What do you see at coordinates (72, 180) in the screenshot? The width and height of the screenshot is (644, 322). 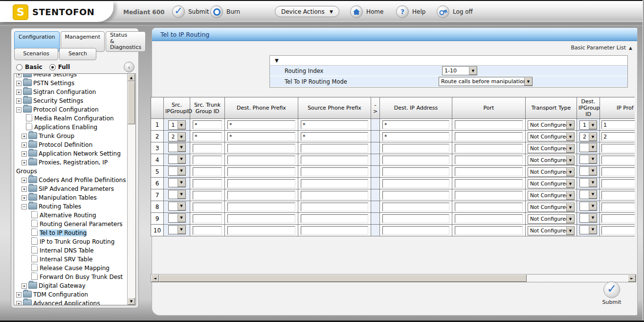 I see `tree-item: +Coders And Profile Definitions` at bounding box center [72, 180].